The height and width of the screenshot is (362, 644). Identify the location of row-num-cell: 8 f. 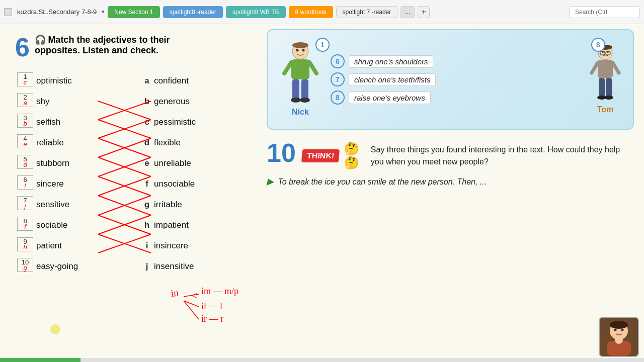
(25, 225).